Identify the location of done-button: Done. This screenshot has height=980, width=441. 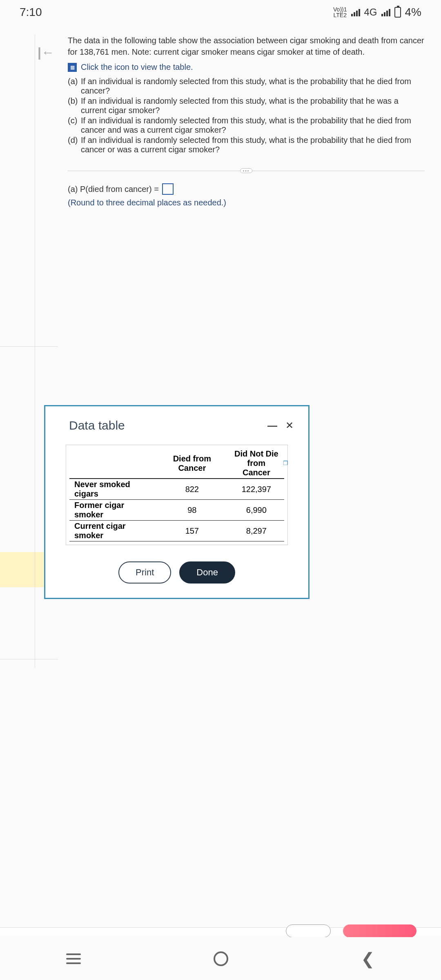
(207, 572).